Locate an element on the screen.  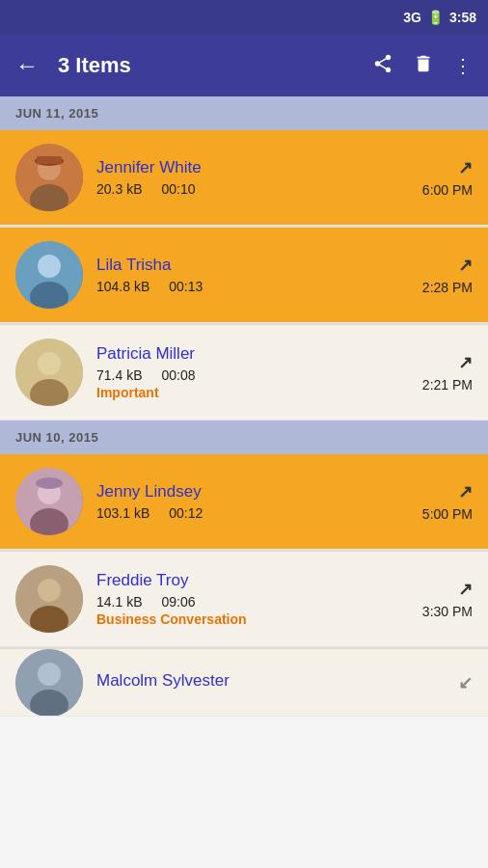
contact-time: 2:21 PM is located at coordinates (447, 385).